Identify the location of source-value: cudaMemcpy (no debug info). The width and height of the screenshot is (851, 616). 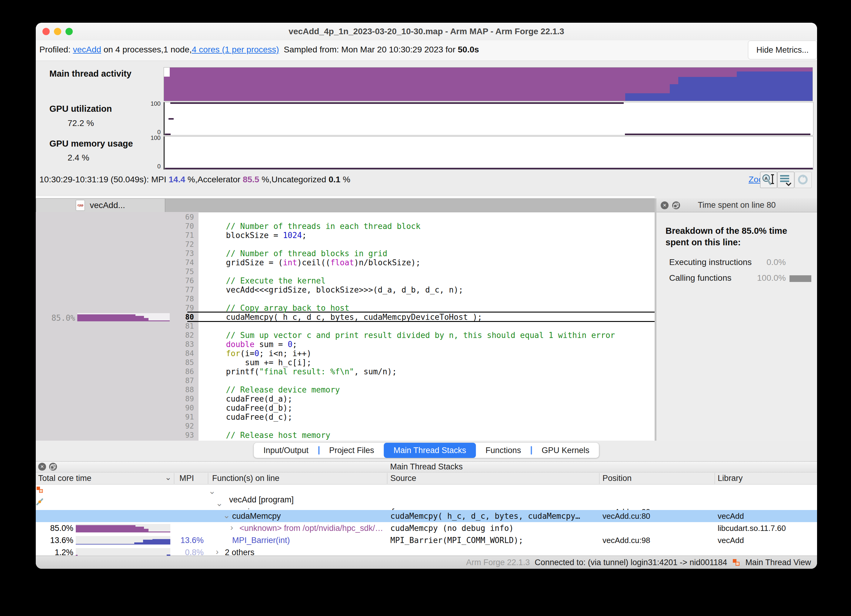
(452, 528).